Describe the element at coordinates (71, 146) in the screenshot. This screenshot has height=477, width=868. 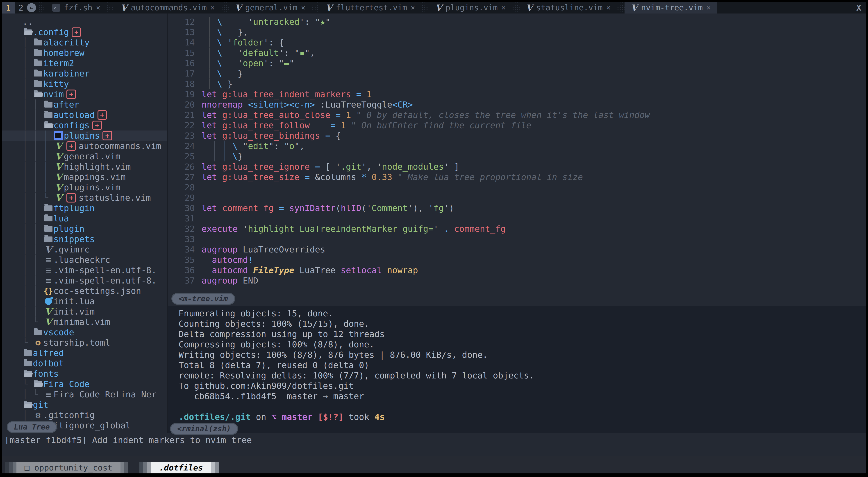
I see `git-new-badge: +` at that location.